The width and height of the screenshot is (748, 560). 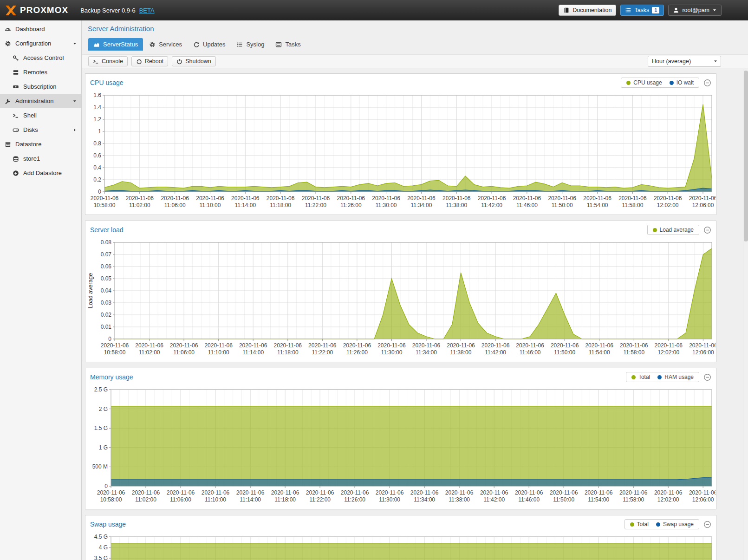 What do you see at coordinates (746, 314) in the screenshot?
I see `scrollbar` at bounding box center [746, 314].